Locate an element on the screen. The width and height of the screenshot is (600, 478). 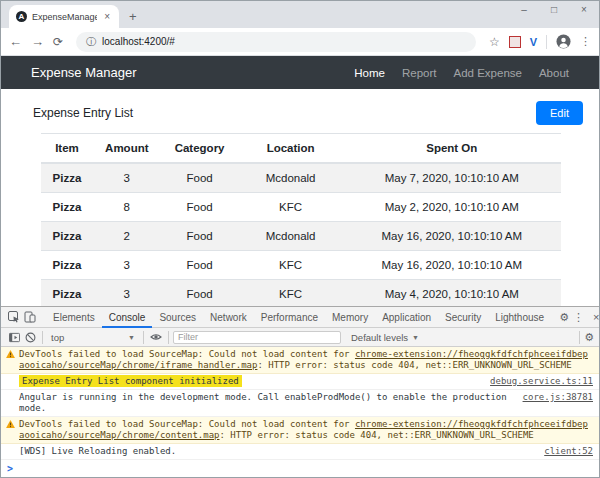
table-row: Pizza 2 Food Mcdonald May 16, 2020, 10:1… is located at coordinates (301, 236).